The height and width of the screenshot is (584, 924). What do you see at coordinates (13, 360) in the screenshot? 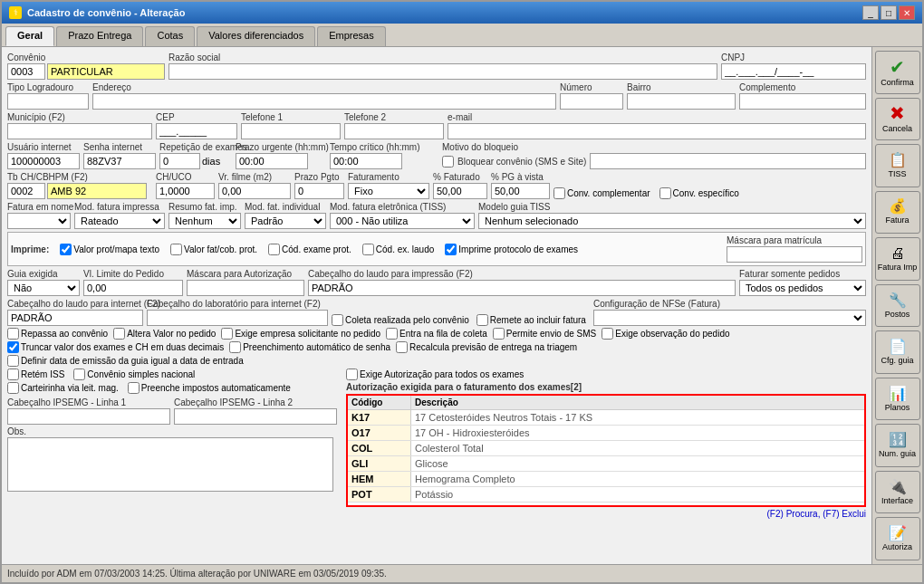
I see `definir-data-check` at bounding box center [13, 360].